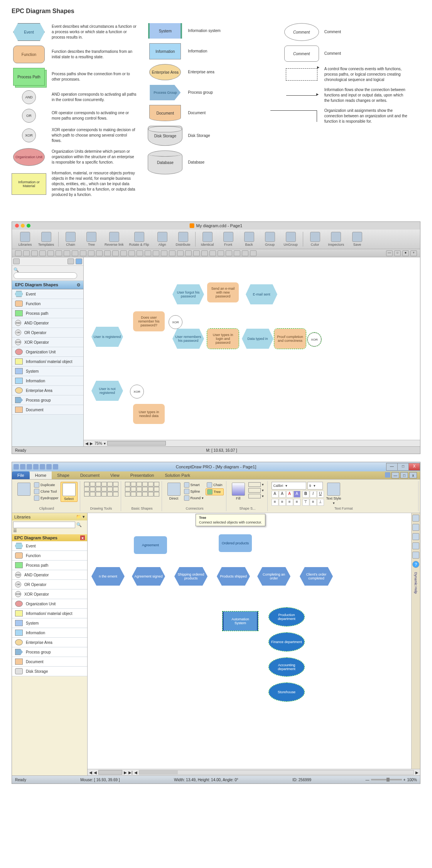 The height and width of the screenshot is (868, 432). What do you see at coordinates (414, 467) in the screenshot?
I see `close-button: X` at bounding box center [414, 467].